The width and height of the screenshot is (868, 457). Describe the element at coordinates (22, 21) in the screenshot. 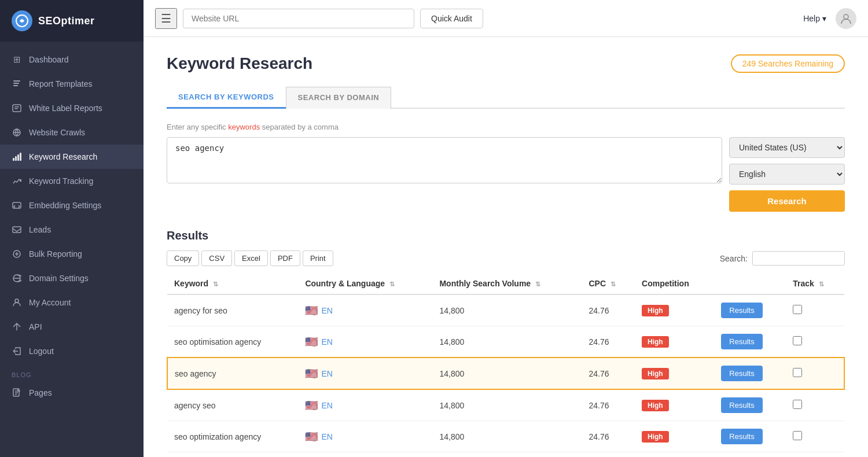

I see `logo-icon` at that location.